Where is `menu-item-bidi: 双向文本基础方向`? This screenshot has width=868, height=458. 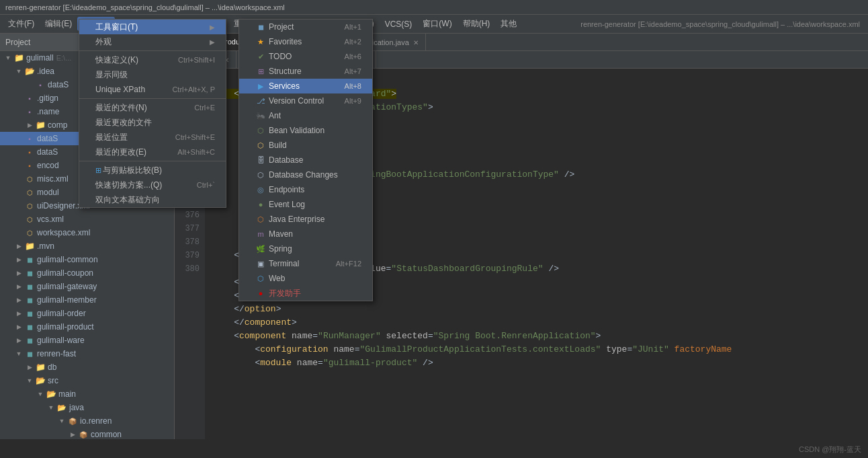
menu-item-bidi: 双向文本基础方向 is located at coordinates (153, 200).